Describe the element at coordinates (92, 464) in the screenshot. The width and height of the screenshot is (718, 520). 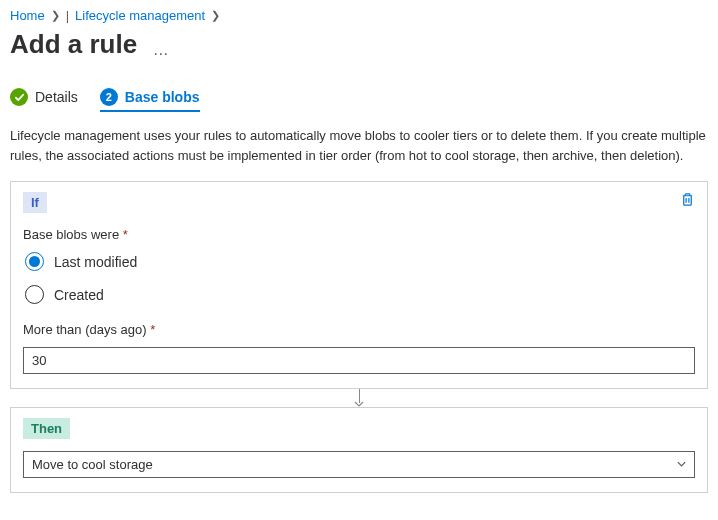
I see `action-select-value: Move to cool storage` at that location.